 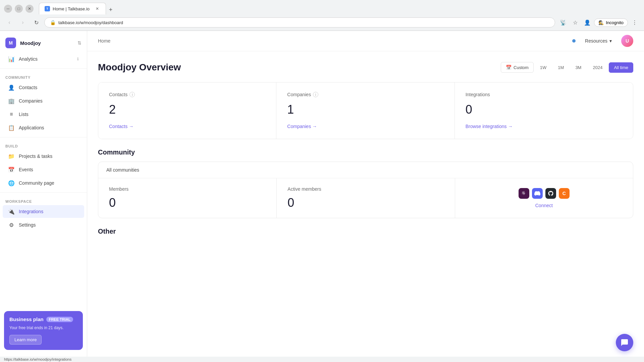 What do you see at coordinates (44, 183) in the screenshot?
I see `sidebar-item-community-page: 🌐 Community page` at bounding box center [44, 183].